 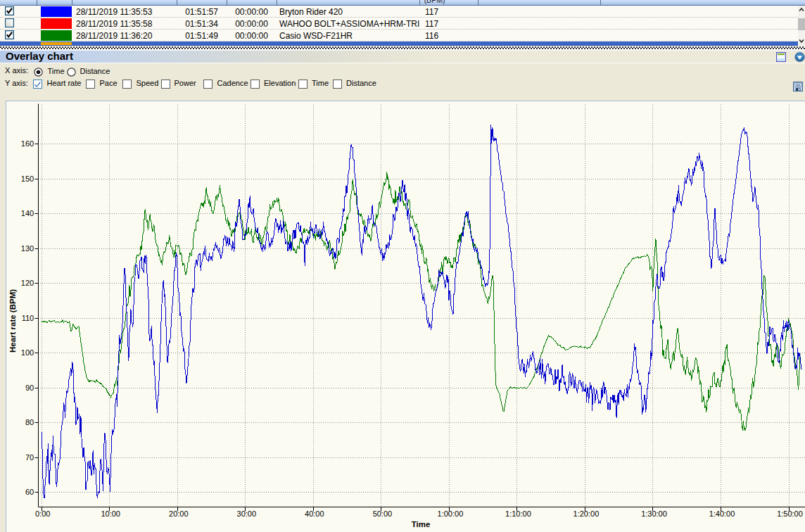 What do you see at coordinates (654, 514) in the screenshot?
I see `svg-text: 1:30:00` at bounding box center [654, 514].